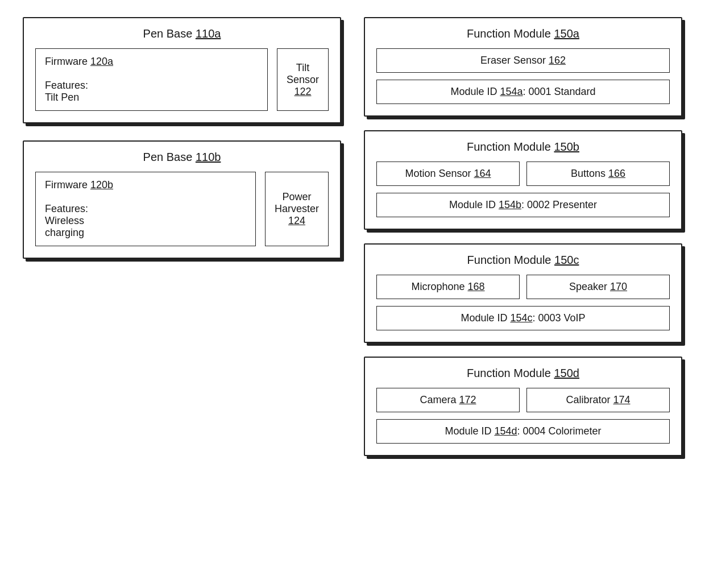 The height and width of the screenshot is (588, 705). What do you see at coordinates (182, 34) in the screenshot?
I see `pen-base-a-title: Pen Base 110a` at bounding box center [182, 34].